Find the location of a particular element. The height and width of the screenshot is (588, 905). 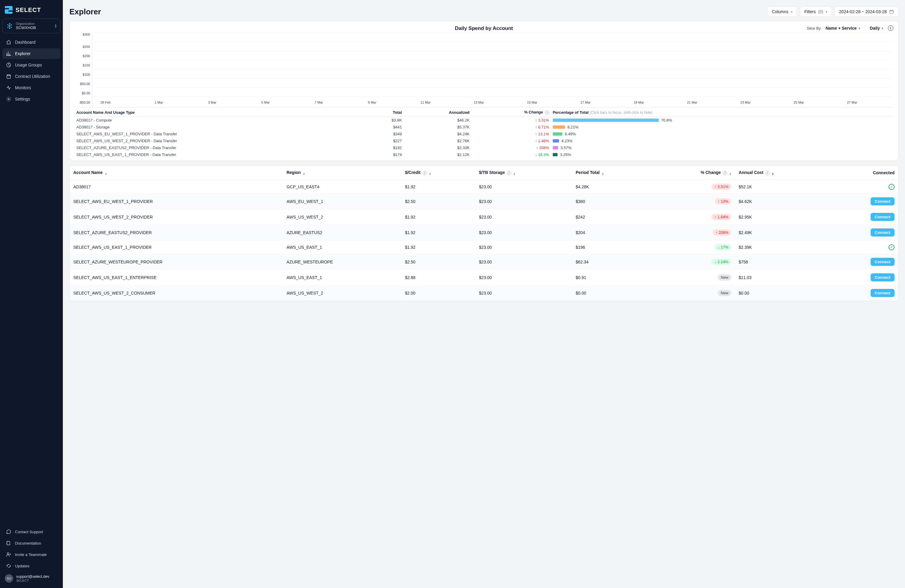

legend-th-pct: Percentage of Total (Click bars to focus… is located at coordinates (722, 112).